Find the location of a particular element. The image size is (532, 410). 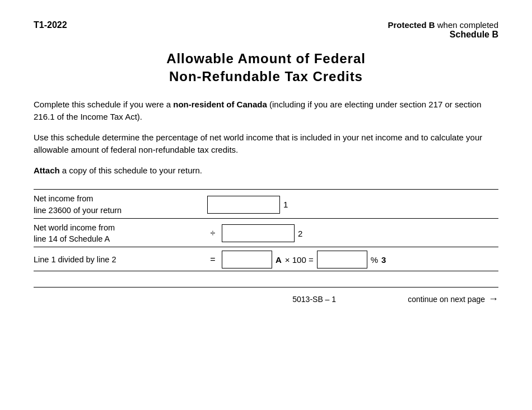

row1-line-number: 1 is located at coordinates (288, 205).